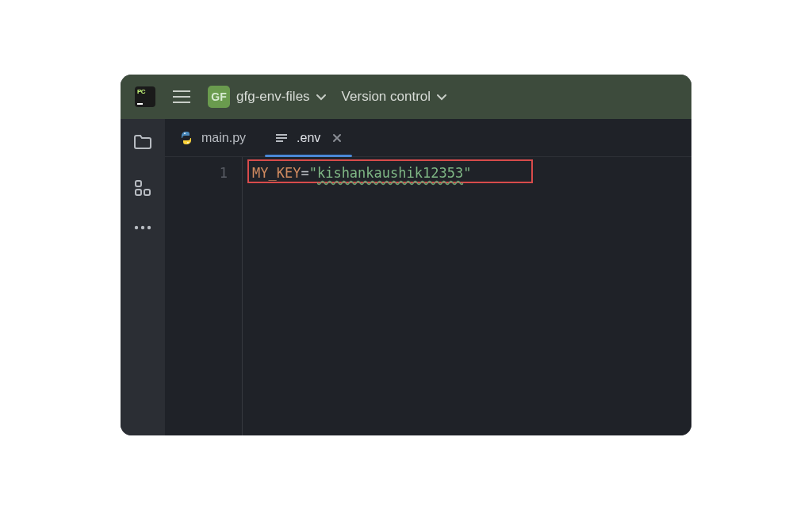  I want to click on more-tools-icon, so click(143, 228).